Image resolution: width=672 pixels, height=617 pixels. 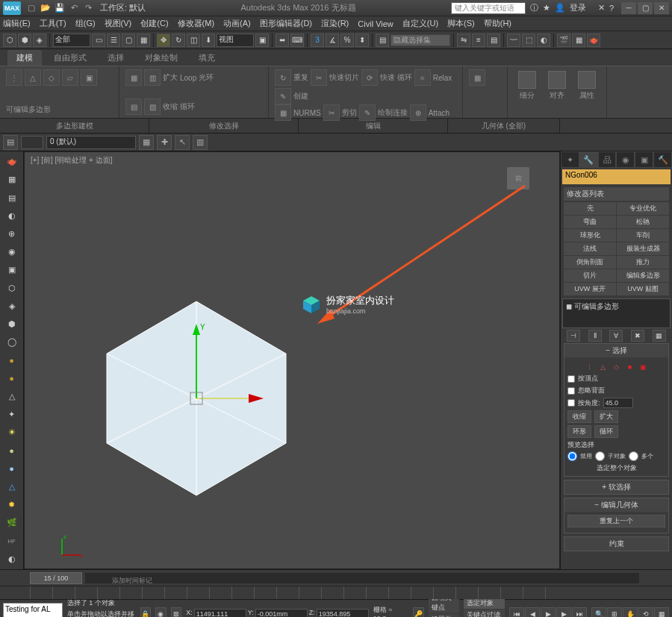 I want to click on menu-tools: 工具(T), so click(x=53, y=24).